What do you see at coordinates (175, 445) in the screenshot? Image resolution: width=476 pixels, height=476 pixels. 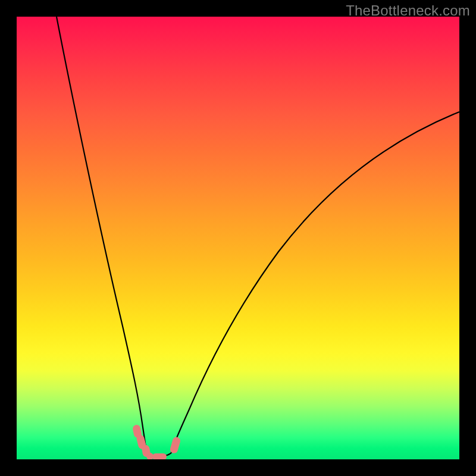 I see `dot-cluster-right` at bounding box center [175, 445].